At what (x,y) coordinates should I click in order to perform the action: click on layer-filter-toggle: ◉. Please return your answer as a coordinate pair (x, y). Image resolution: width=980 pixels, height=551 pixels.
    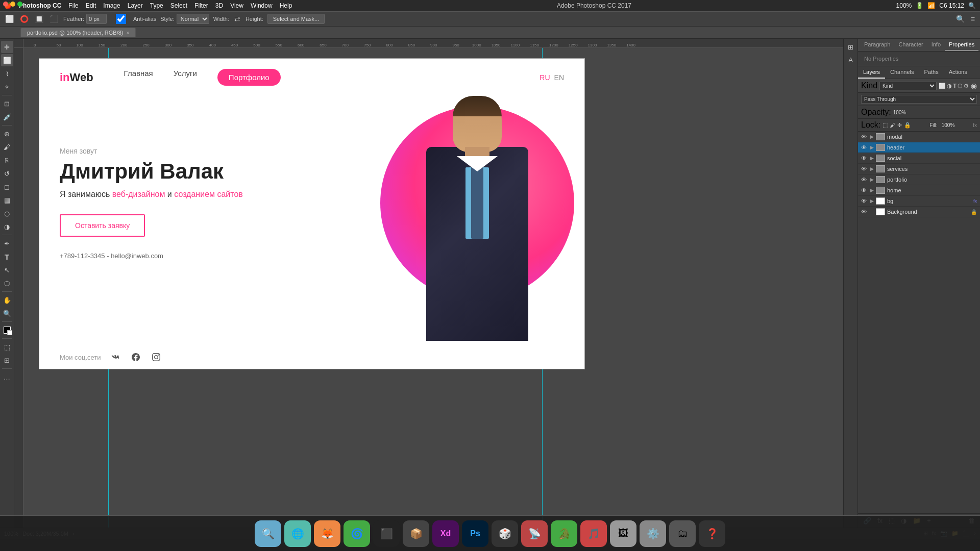
    Looking at the image, I should click on (974, 86).